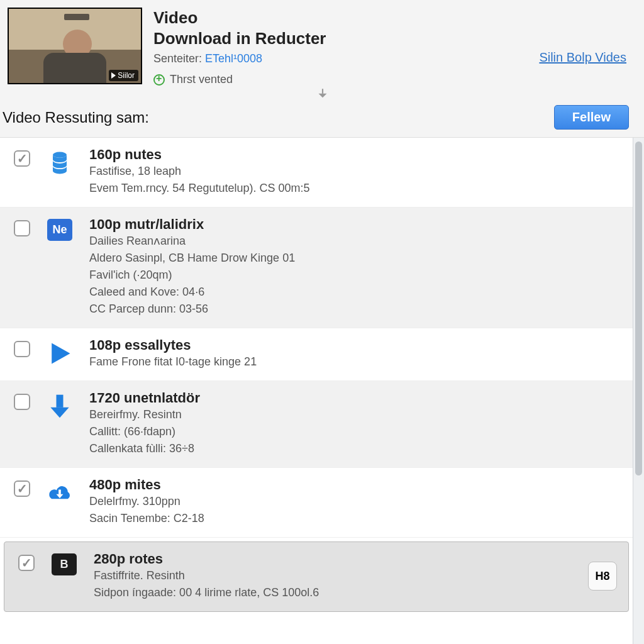  What do you see at coordinates (355, 225) in the screenshot?
I see `row-title: 100p mutr/lalidrix` at bounding box center [355, 225].